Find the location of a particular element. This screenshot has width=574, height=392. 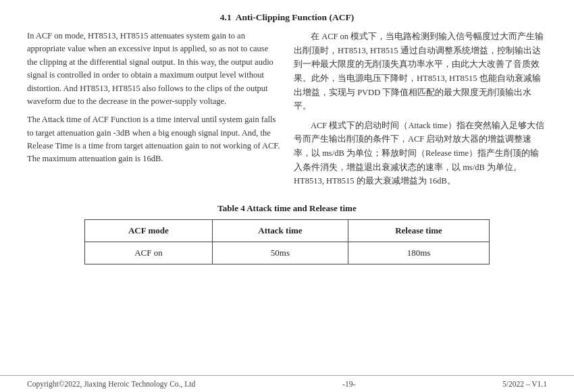

acf-table: ACF mode Attack time Release time ACF on… is located at coordinates (288, 242).